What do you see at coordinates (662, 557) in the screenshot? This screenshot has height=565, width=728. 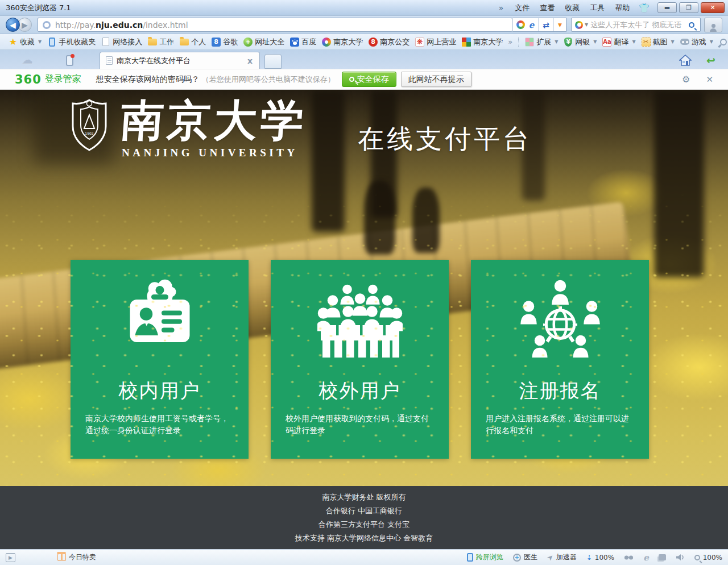 I see `windows-stack-icon` at bounding box center [662, 557].